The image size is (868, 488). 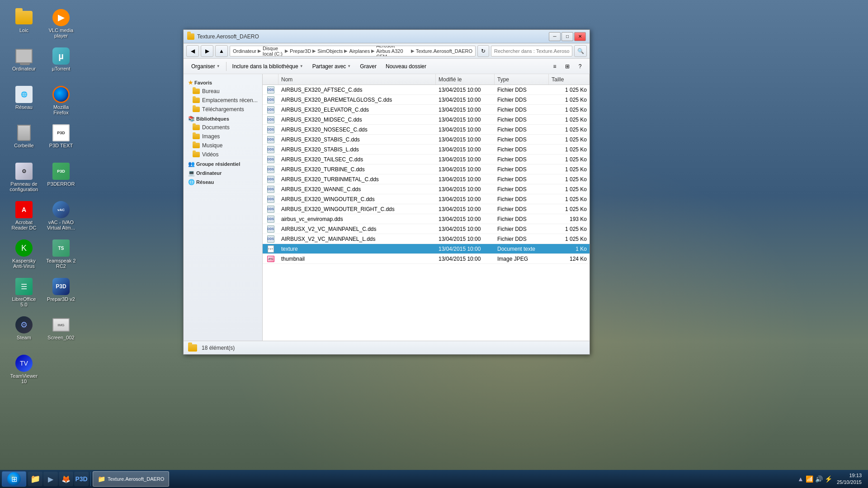 What do you see at coordinates (359, 51) in the screenshot?
I see `breadcrumb-item-airplanes: Airplanes` at bounding box center [359, 51].